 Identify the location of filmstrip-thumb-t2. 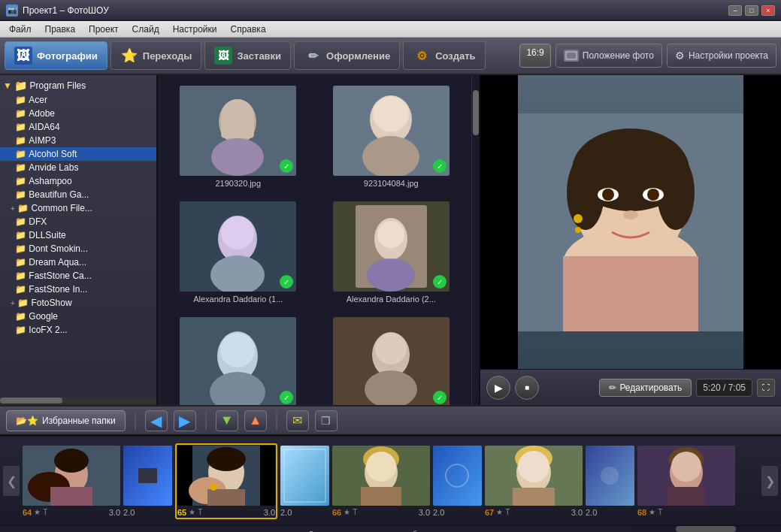
(305, 476).